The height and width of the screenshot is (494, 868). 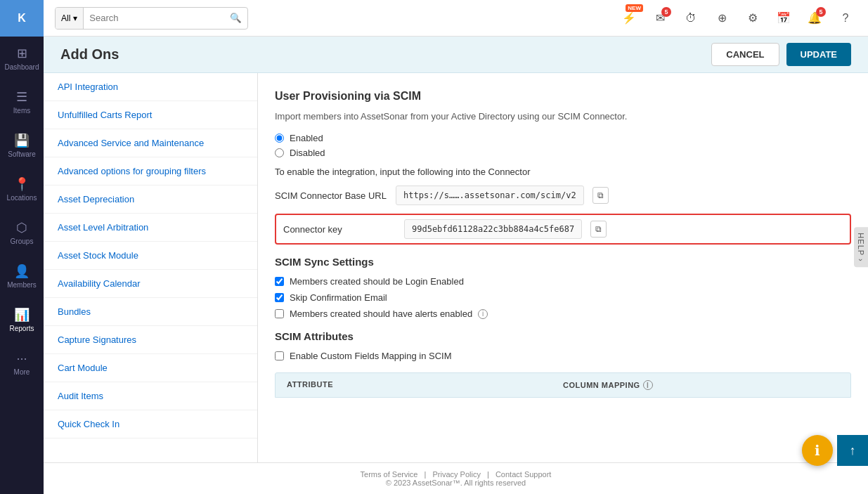 What do you see at coordinates (493, 229) in the screenshot?
I see `connector-key-value: 99d5ebfd61128a22c3bb884a4c5fe687` at bounding box center [493, 229].